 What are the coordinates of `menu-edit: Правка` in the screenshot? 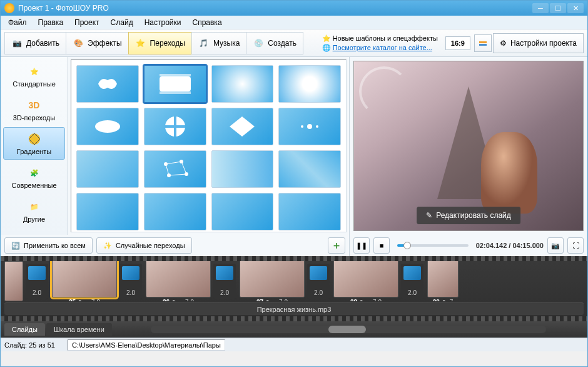 It's located at (51, 23).